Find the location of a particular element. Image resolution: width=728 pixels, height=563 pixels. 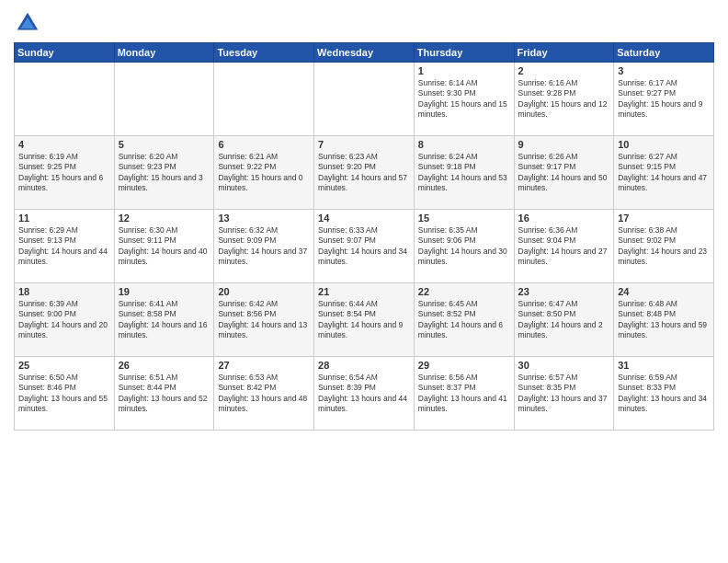

day-number: 3 is located at coordinates (664, 71).